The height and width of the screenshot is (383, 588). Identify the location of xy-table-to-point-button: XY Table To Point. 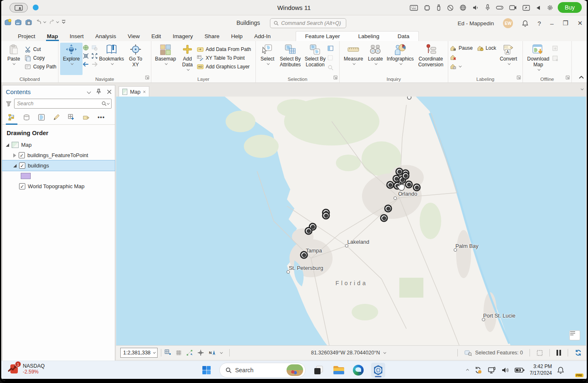
(224, 58).